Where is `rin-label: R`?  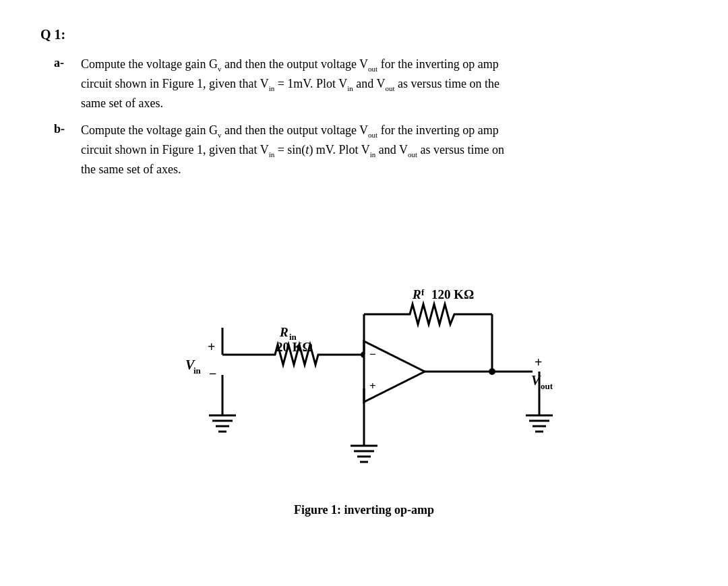 rin-label: R is located at coordinates (284, 332).